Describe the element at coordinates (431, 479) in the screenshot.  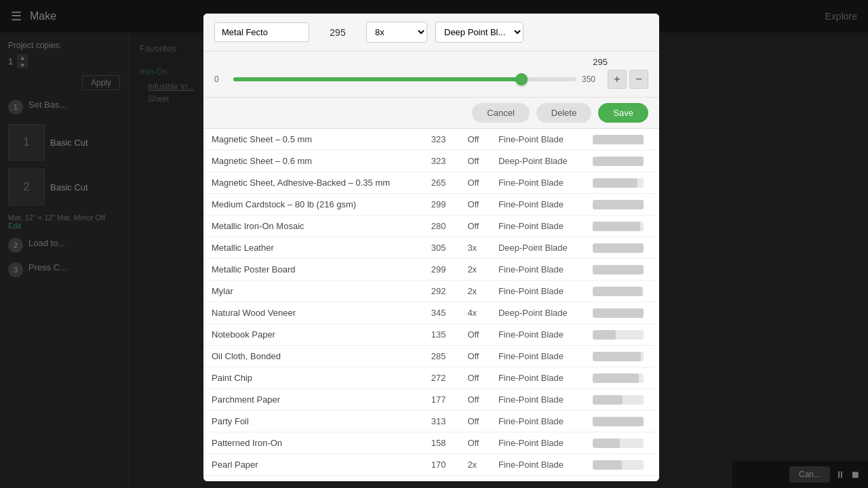
I see `table-row: Photo Paper 287 Off Fine-Point Blade` at that location.